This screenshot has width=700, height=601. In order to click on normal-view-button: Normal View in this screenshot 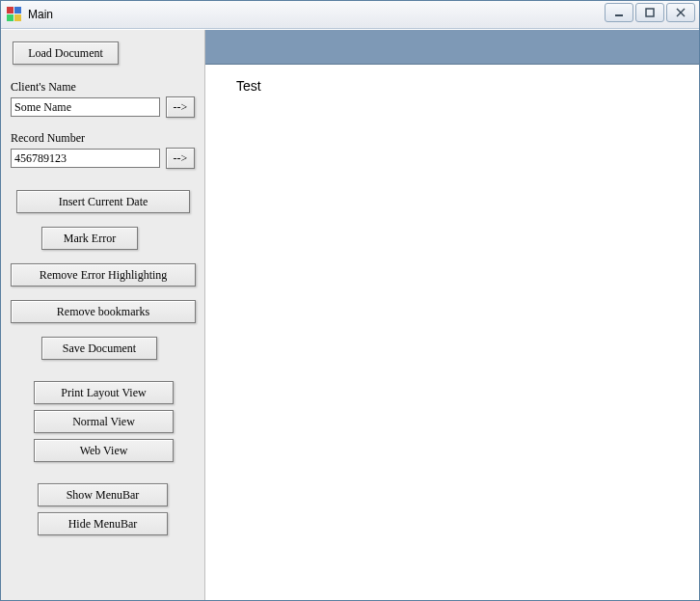, I will do `click(104, 422)`.